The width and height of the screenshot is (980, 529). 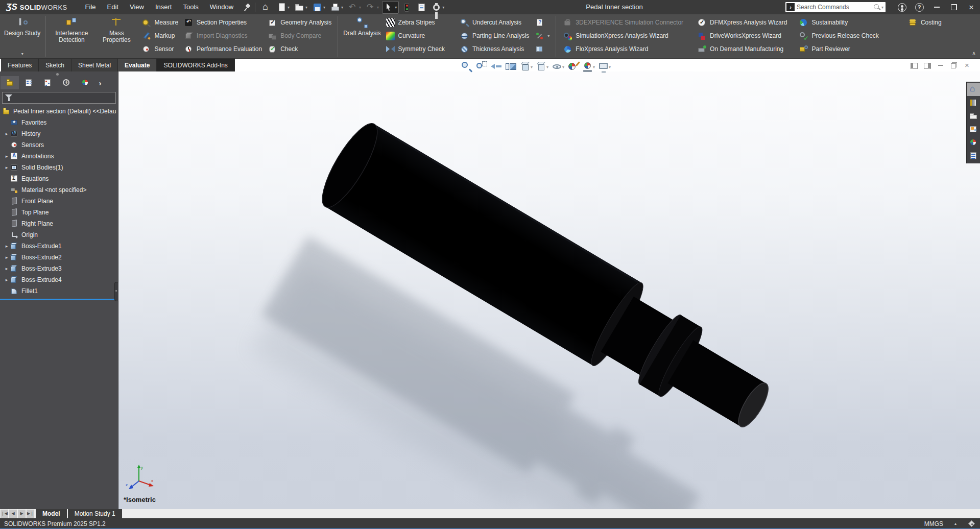 What do you see at coordinates (605, 67) in the screenshot?
I see `view-settings-button: ▾` at bounding box center [605, 67].